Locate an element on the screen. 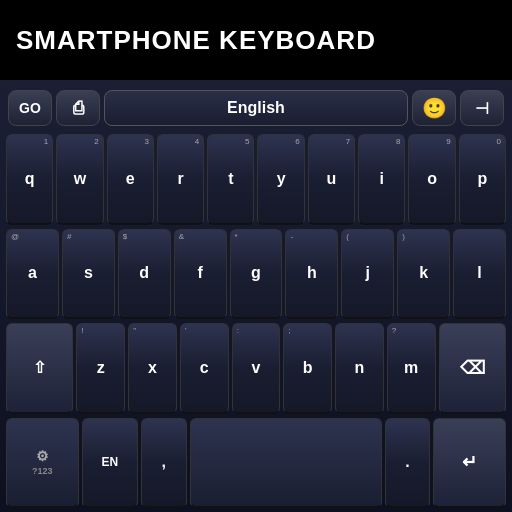 This screenshot has height=512, width=512. key-m: ?m is located at coordinates (412, 368).